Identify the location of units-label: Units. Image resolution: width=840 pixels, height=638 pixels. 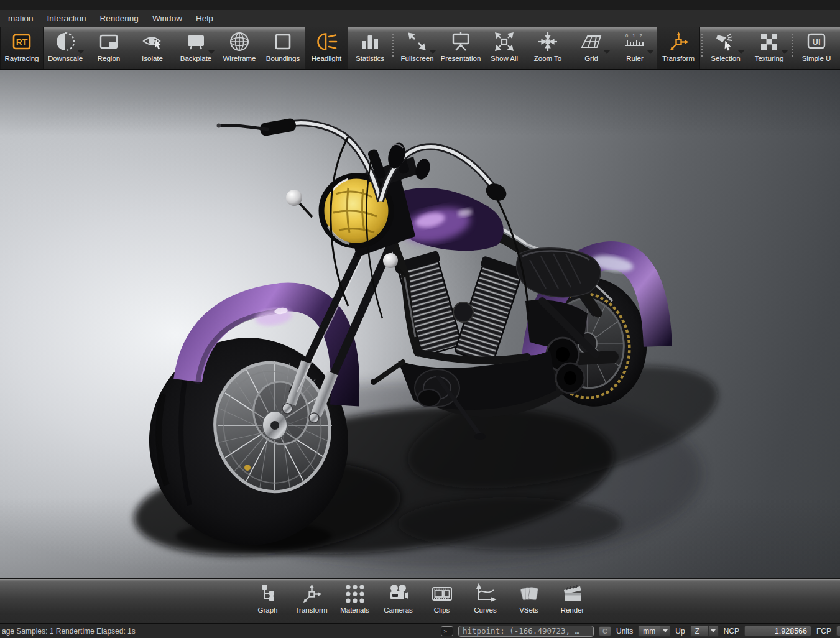
(624, 631).